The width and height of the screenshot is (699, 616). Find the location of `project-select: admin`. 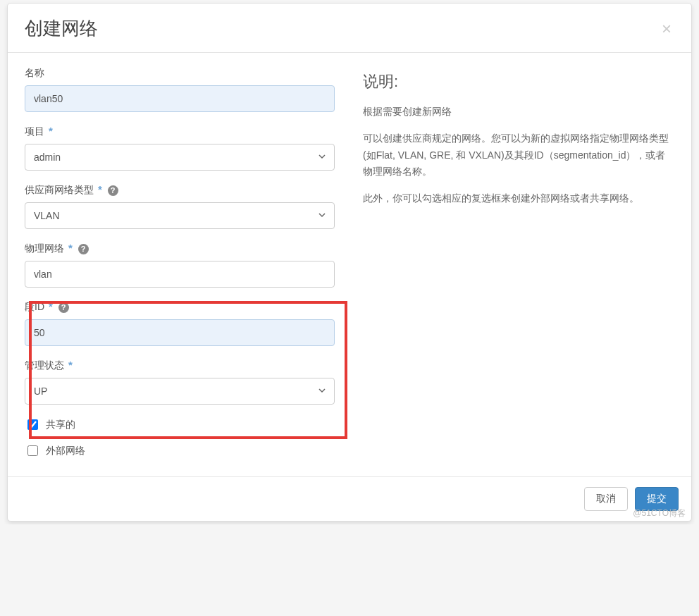

project-select: admin is located at coordinates (180, 157).